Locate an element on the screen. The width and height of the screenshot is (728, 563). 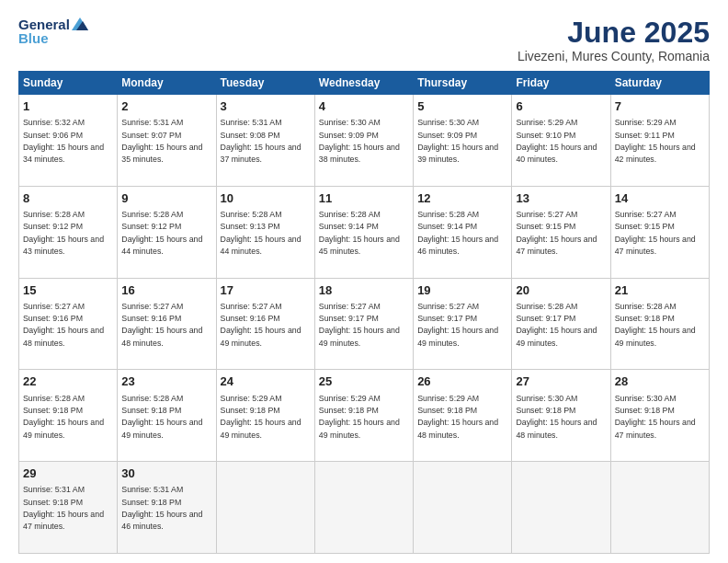
table-row: 4Sunrise: 5:30 AMSunset: 9:09 PMDaylight… is located at coordinates (364, 141).